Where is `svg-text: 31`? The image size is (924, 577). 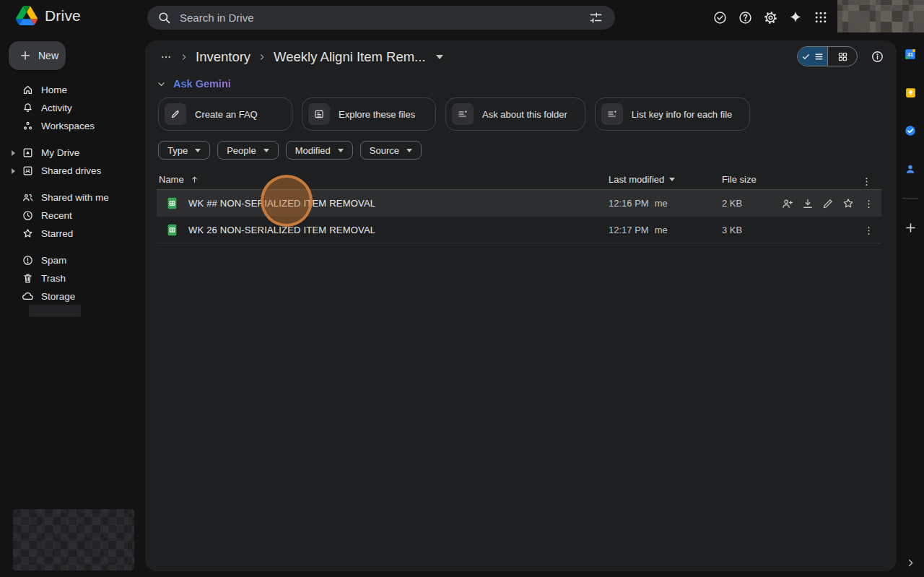 svg-text: 31 is located at coordinates (910, 55).